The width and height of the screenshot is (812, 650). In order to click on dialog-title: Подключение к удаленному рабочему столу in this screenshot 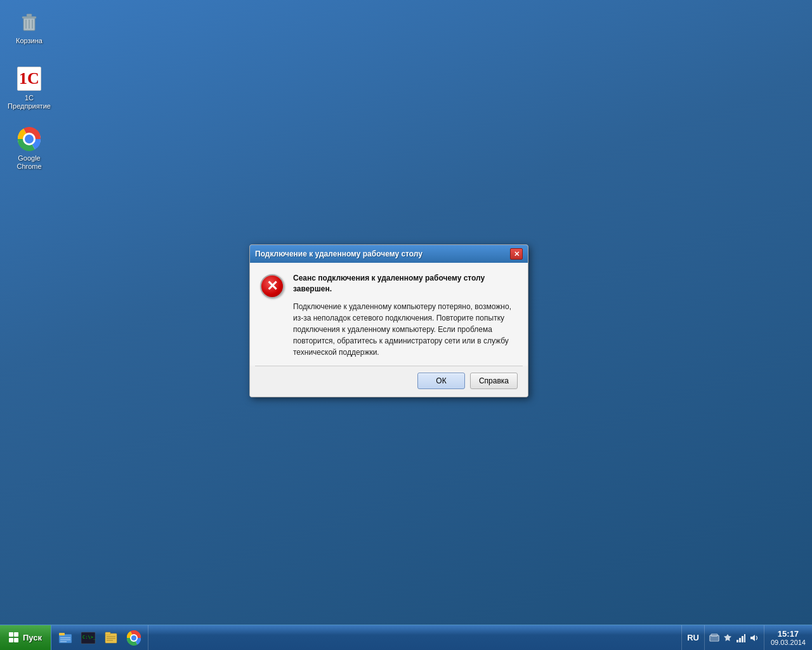, I will do `click(339, 254)`.